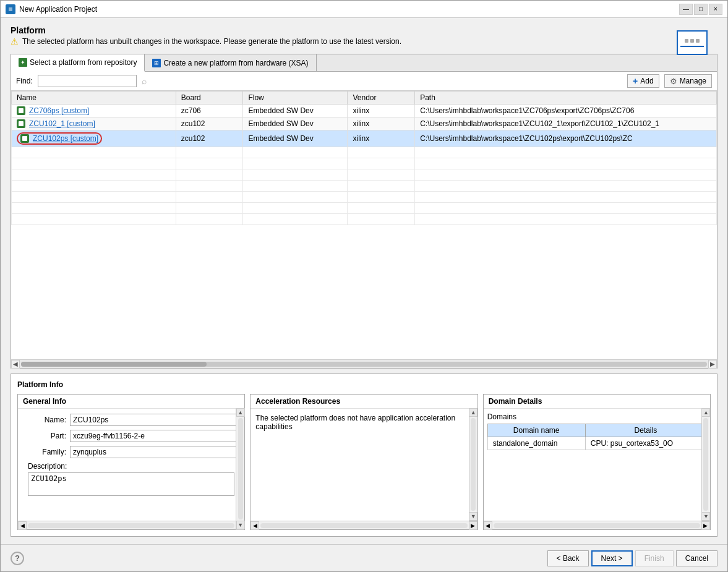  Describe the element at coordinates (635, 81) in the screenshot. I see `plus-icon: +` at that location.